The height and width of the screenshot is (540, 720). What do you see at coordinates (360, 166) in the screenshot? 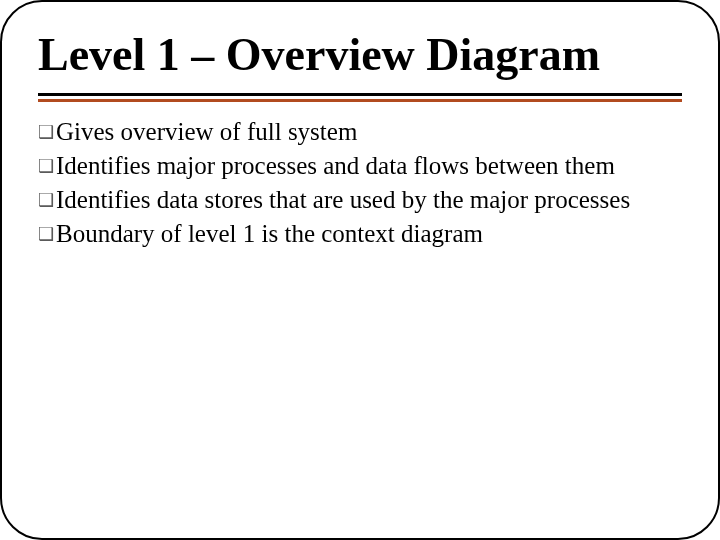
I see `list-item: ❑ Identifies major processes and data fl…` at bounding box center [360, 166].